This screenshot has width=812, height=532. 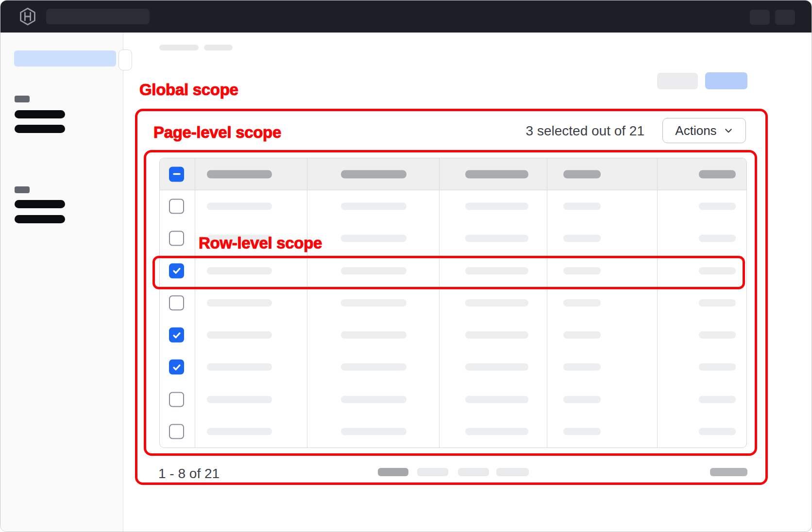 What do you see at coordinates (728, 131) in the screenshot?
I see `chevron-down-icon` at bounding box center [728, 131].